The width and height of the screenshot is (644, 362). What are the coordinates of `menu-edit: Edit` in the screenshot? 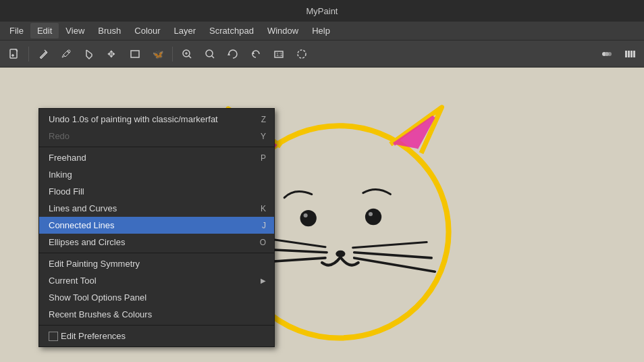 It's located at (45, 31).